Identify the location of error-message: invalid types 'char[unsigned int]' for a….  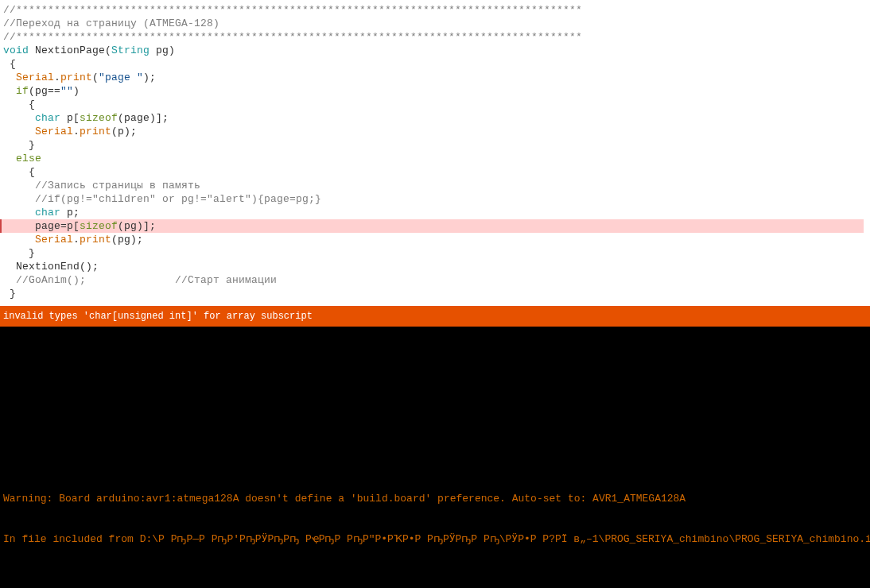
(157, 316).